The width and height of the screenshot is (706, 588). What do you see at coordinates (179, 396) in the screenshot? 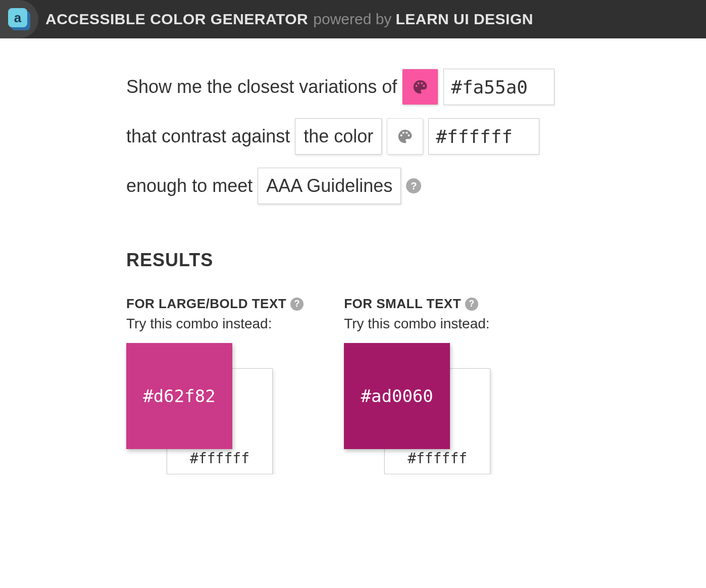
I see `combo-large-front-swatch: #d62f82` at bounding box center [179, 396].